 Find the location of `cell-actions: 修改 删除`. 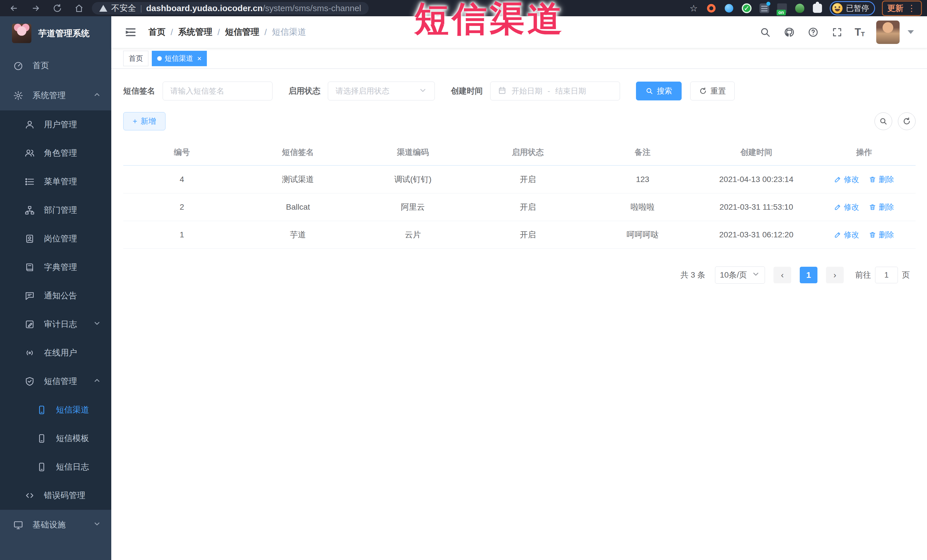

cell-actions: 修改 删除 is located at coordinates (864, 235).